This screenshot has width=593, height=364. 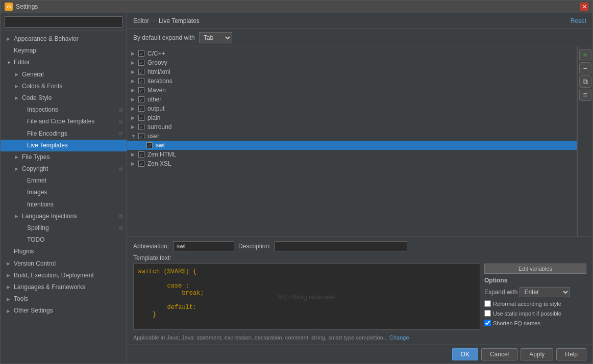 I want to click on edit-variables-button: Edit variables, so click(x=535, y=269).